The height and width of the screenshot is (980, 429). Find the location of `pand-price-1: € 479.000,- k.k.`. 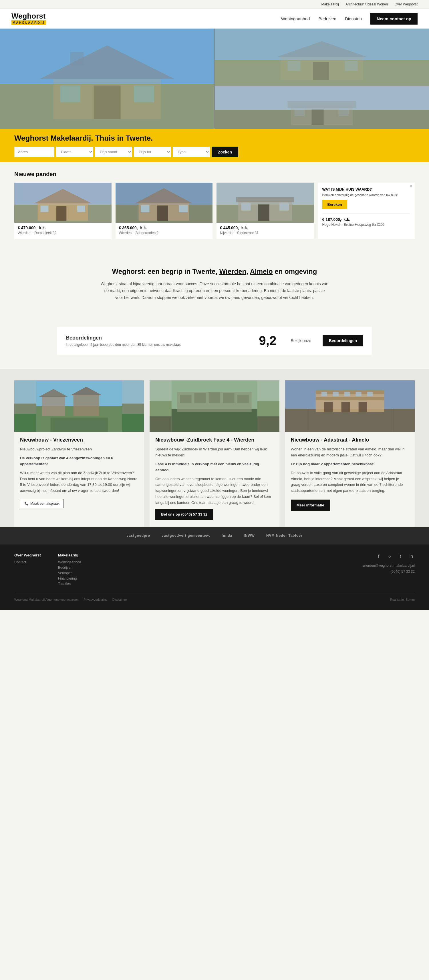

pand-price-1: € 479.000,- k.k. is located at coordinates (63, 228).